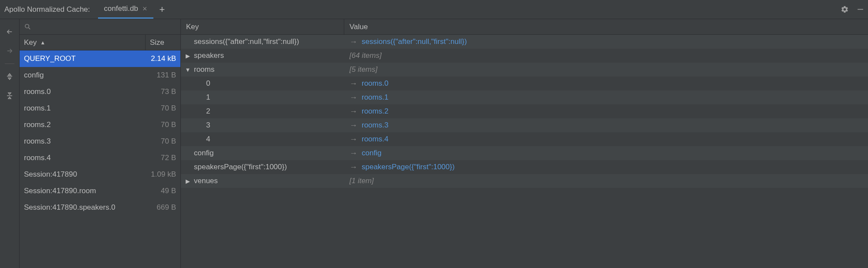 This screenshot has width=868, height=268. Describe the element at coordinates (162, 10) in the screenshot. I see `add-tab-button: +` at that location.